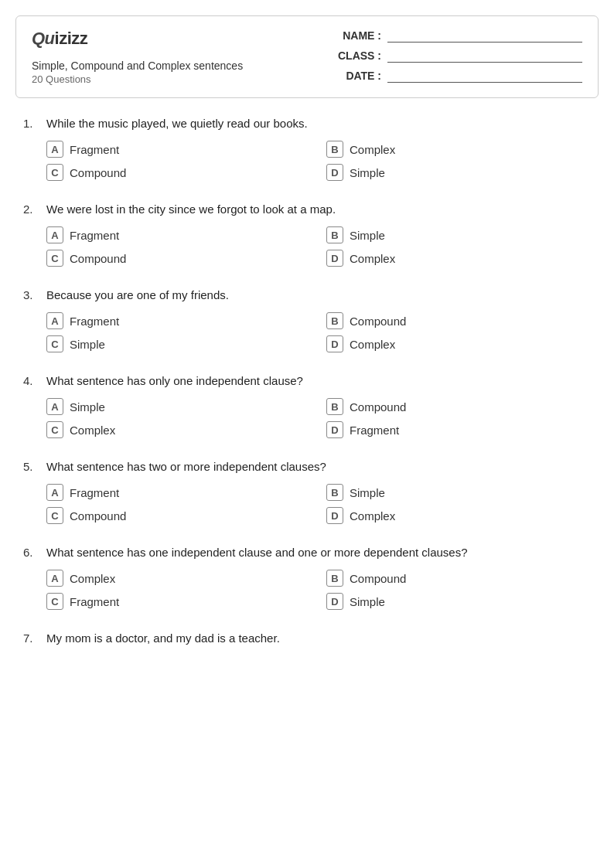 This screenshot has height=868, width=614. I want to click on class-label: CLASS :, so click(358, 56).